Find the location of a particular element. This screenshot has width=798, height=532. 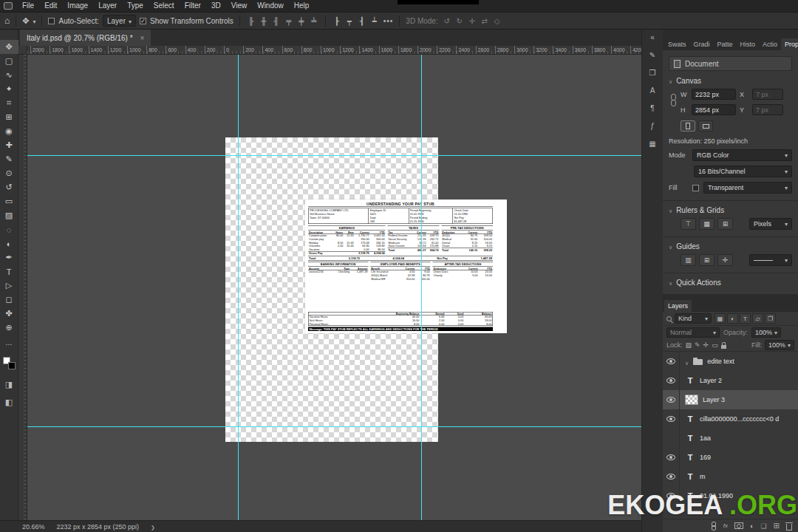

3d-scale-icon: ◇ is located at coordinates (497, 21).